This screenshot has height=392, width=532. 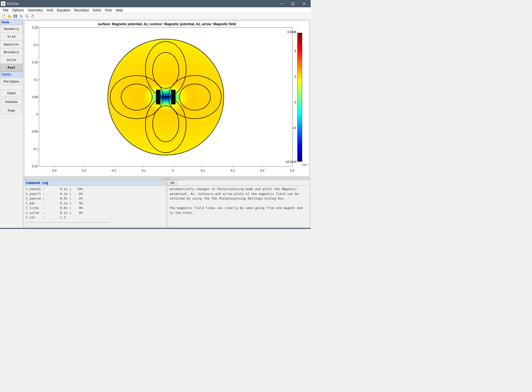 What do you see at coordinates (263, 171) in the screenshot?
I see `x-tick-label: 0.3` at bounding box center [263, 171].